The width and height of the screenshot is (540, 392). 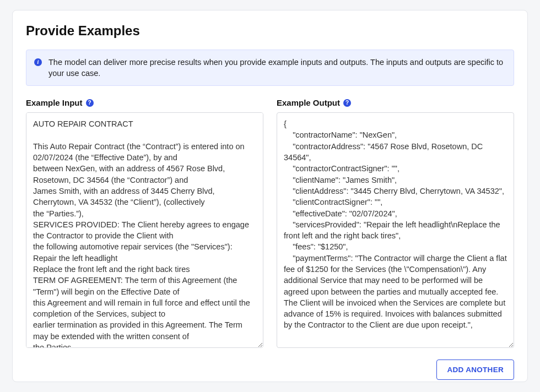 What do you see at coordinates (277, 68) in the screenshot?
I see `info-banner-text: The model can deliver more precise resul…` at bounding box center [277, 68].